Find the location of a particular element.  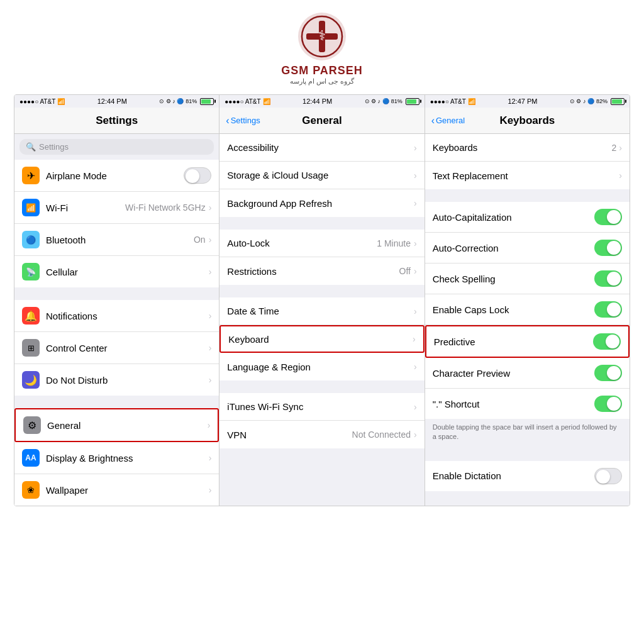

predictive-label: Predictive is located at coordinates (513, 342).